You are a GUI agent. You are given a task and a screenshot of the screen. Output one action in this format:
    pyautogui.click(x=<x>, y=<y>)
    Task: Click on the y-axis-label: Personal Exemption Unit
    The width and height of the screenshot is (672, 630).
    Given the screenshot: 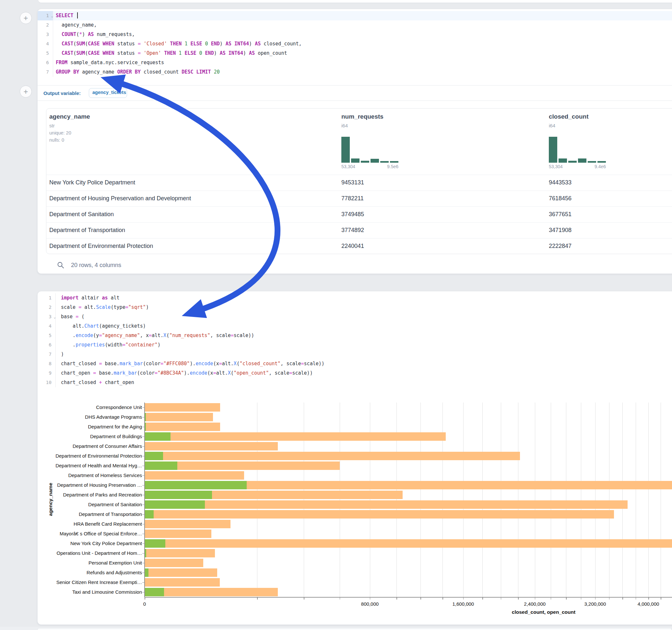 What is the action you would take?
    pyautogui.click(x=90, y=563)
    